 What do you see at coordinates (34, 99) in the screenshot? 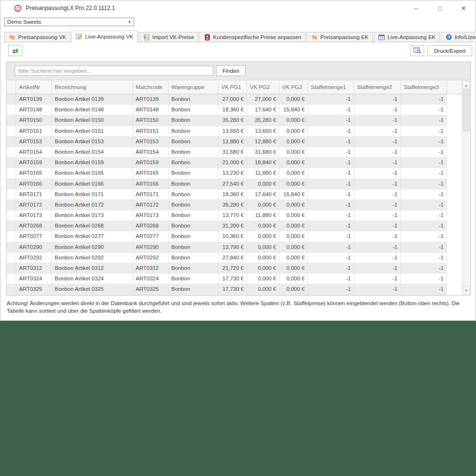
I see `table-cell: ART0139` at bounding box center [34, 99].